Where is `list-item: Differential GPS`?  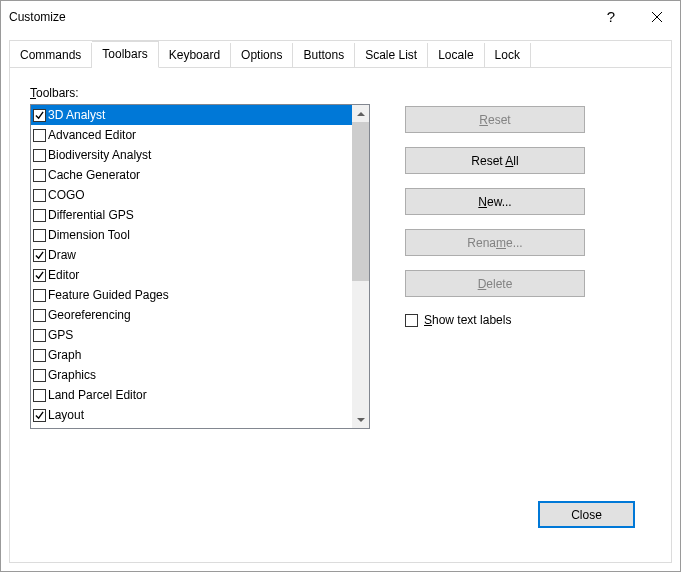 list-item: Differential GPS is located at coordinates (192, 215).